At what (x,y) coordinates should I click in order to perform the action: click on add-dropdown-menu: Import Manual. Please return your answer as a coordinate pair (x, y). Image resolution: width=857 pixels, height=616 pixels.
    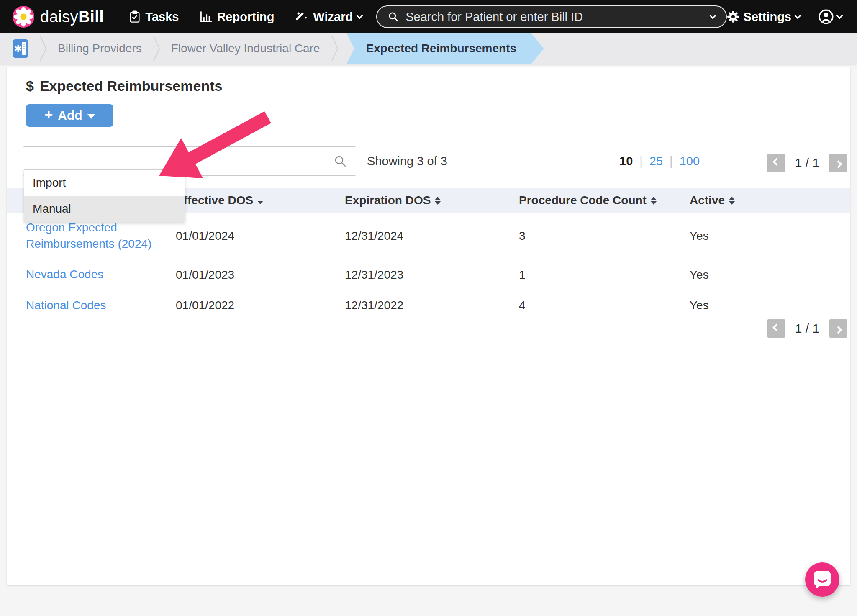
    Looking at the image, I should click on (105, 196).